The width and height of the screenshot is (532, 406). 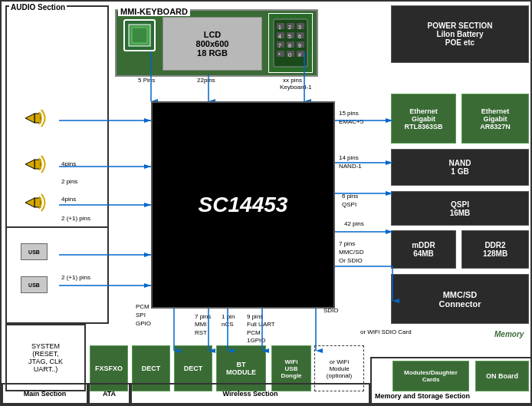 What do you see at coordinates (423, 119) in the screenshot?
I see `eth1-line2: Gigabit` at bounding box center [423, 119].